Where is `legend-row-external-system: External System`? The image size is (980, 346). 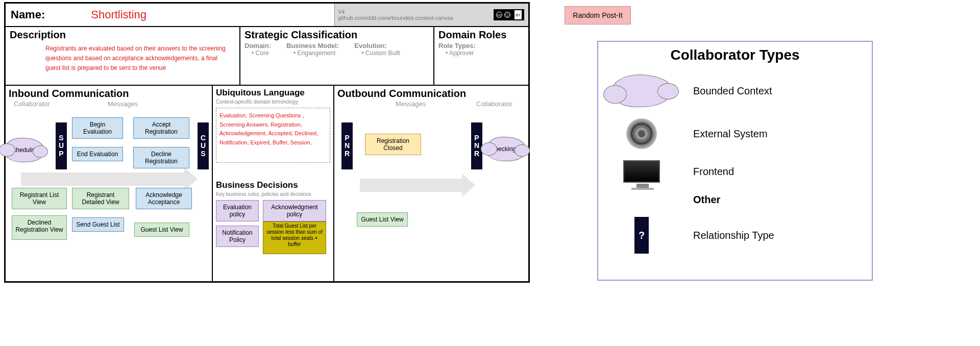 legend-row-external-system: External System is located at coordinates (735, 134).